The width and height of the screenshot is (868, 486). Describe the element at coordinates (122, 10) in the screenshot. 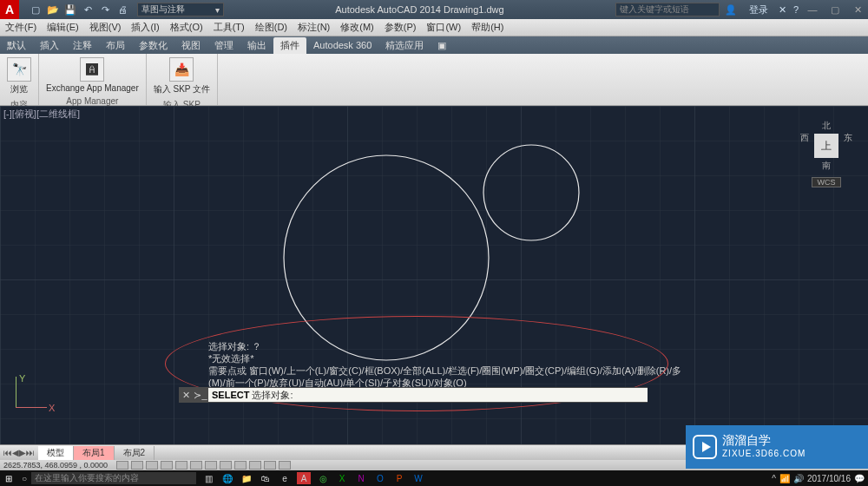

I see `print-icon: 🖨` at that location.